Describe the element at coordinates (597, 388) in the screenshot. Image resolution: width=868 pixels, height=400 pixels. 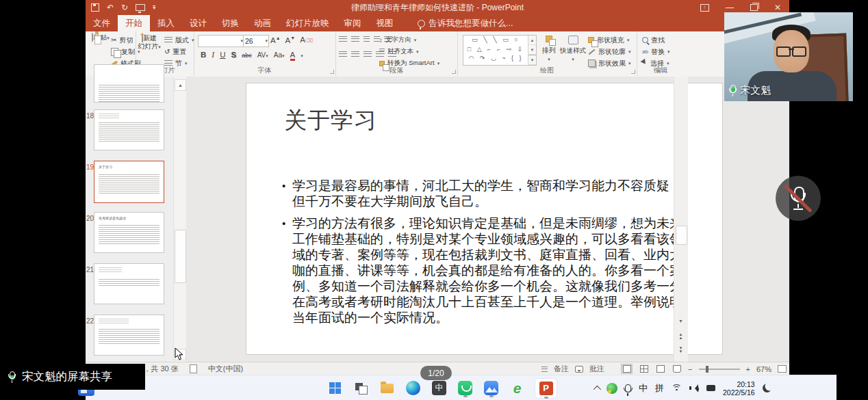
I see `tray-overflow-icon` at that location.